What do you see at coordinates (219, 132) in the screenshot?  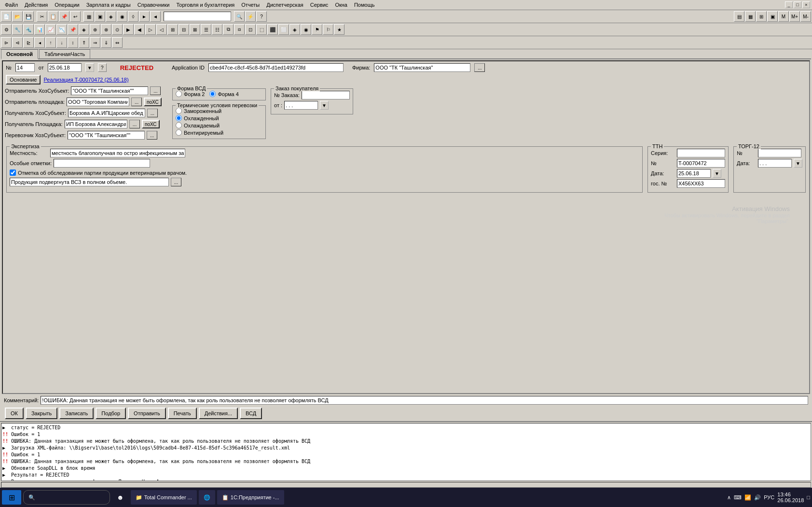 I see `thermal-ventilated: Вентирируемый` at bounding box center [219, 132].